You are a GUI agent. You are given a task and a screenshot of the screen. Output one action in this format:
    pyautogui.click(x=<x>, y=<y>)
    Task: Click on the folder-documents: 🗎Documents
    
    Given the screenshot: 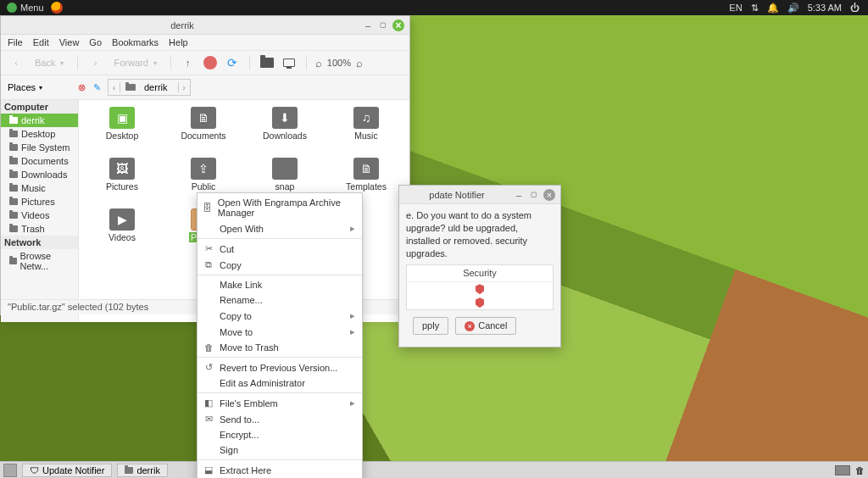 What is the action you would take?
    pyautogui.click(x=203, y=131)
    